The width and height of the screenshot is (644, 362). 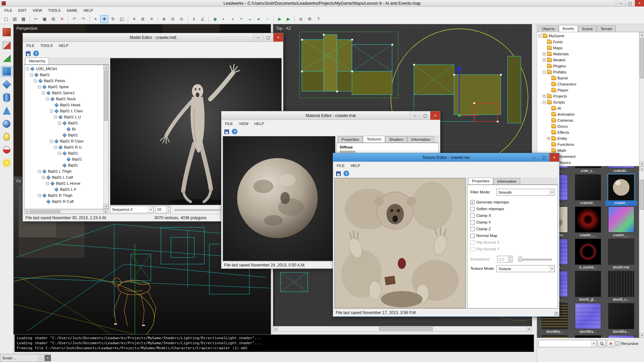 I want to click on menu-file: FILE, so click(x=30, y=46).